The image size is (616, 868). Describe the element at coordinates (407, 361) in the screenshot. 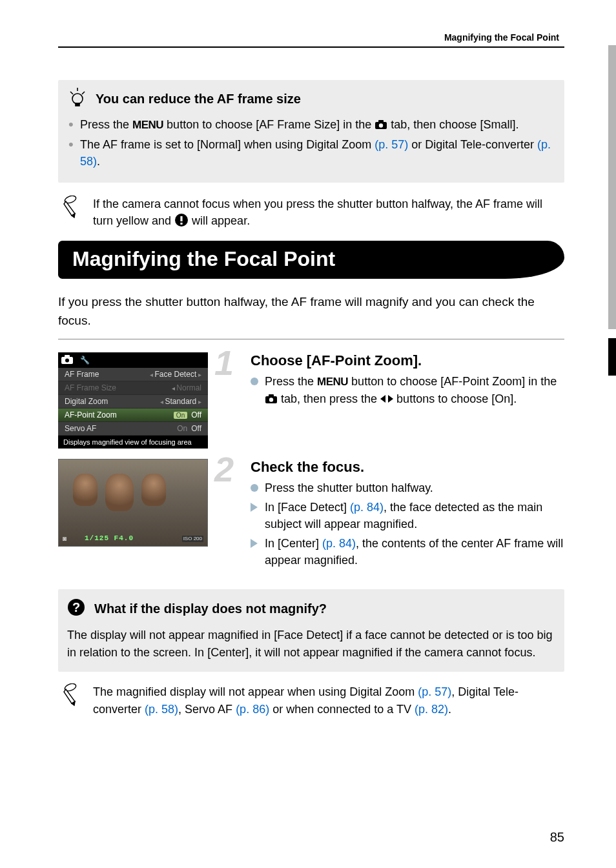

I see `step1-heading: Choose [AF-Point Zoom].` at that location.